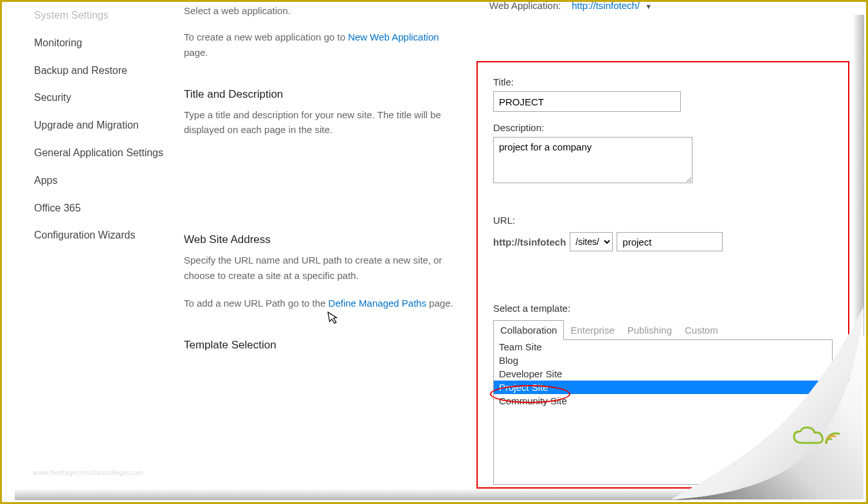 The image size is (868, 504). What do you see at coordinates (663, 82) in the screenshot?
I see `title-label: Title:` at bounding box center [663, 82].